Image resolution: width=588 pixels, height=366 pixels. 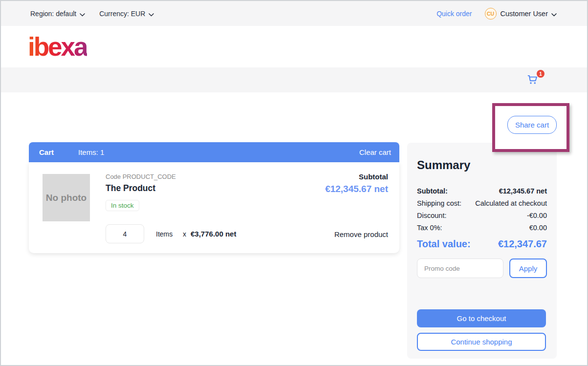 What do you see at coordinates (92, 14) in the screenshot?
I see `top-bar-left: Region: default Currency: EUR` at bounding box center [92, 14].